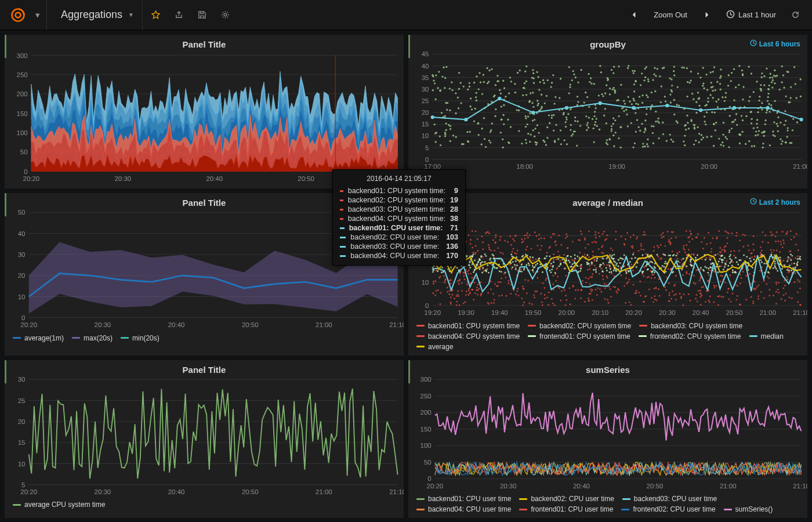 This screenshot has width=812, height=522. What do you see at coordinates (464, 509) in the screenshot?
I see `legend-item: backend04: CPU user time` at bounding box center [464, 509].